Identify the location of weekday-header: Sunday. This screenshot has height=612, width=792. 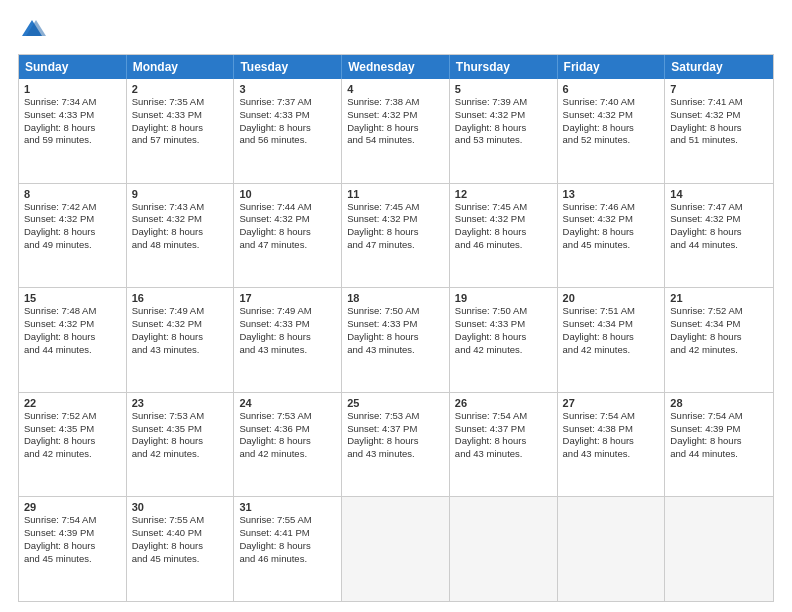
(73, 67).